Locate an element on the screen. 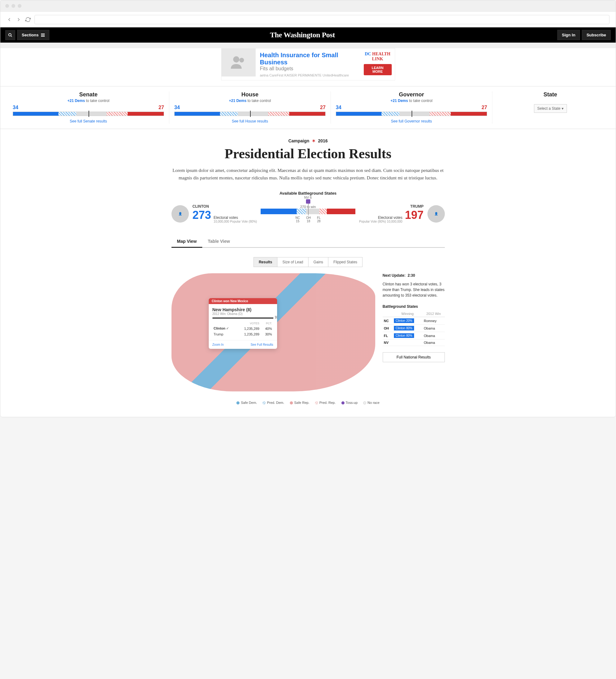  ad-content: Health Insurance for Small Business Fits… is located at coordinates (308, 64).